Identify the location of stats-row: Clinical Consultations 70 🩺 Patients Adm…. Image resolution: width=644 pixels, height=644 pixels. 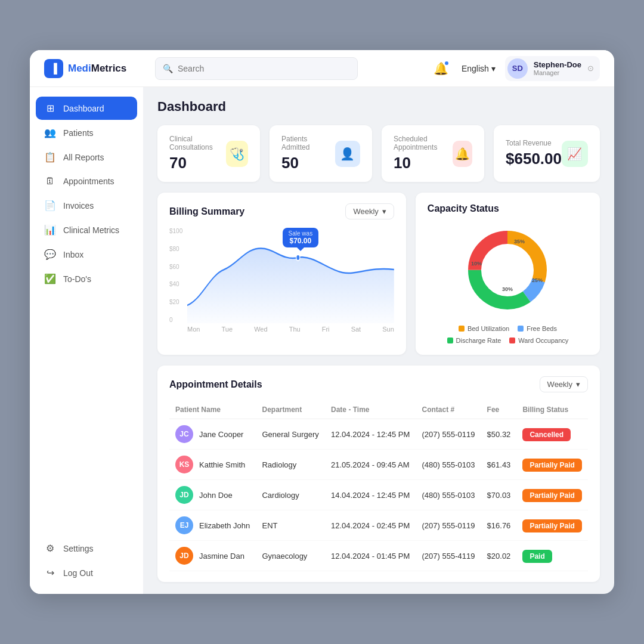
(379, 154).